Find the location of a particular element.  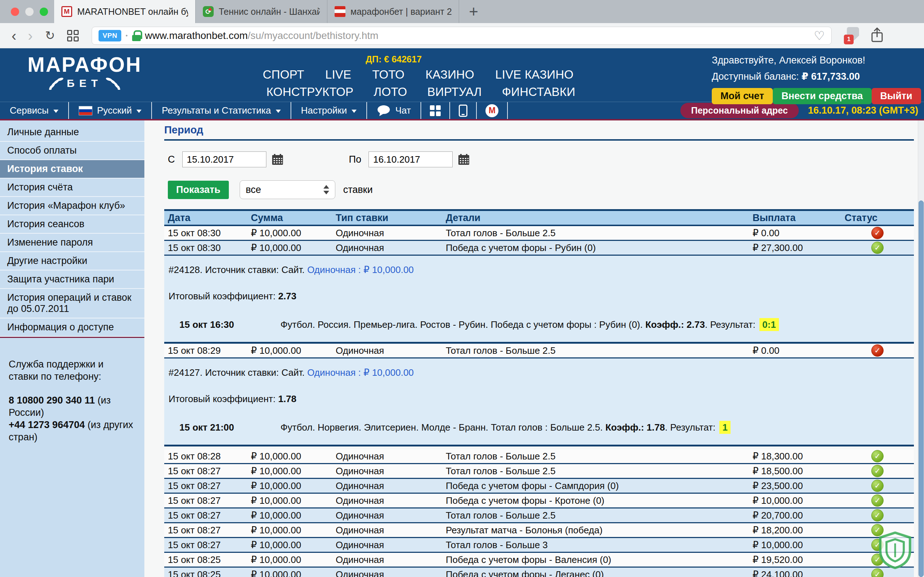

sidebar-item: История операций и ставок до 05.07.2011 is located at coordinates (72, 304).